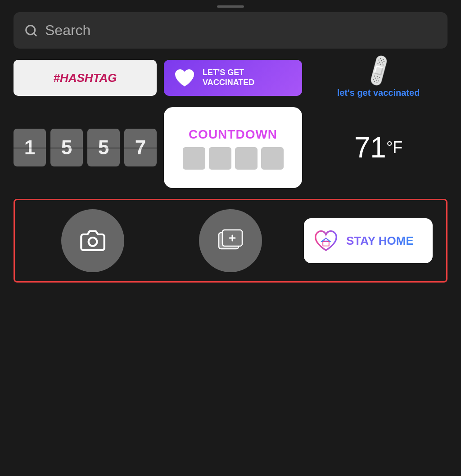  What do you see at coordinates (68, 31) in the screenshot?
I see `search-placeholder: Search` at bounding box center [68, 31].